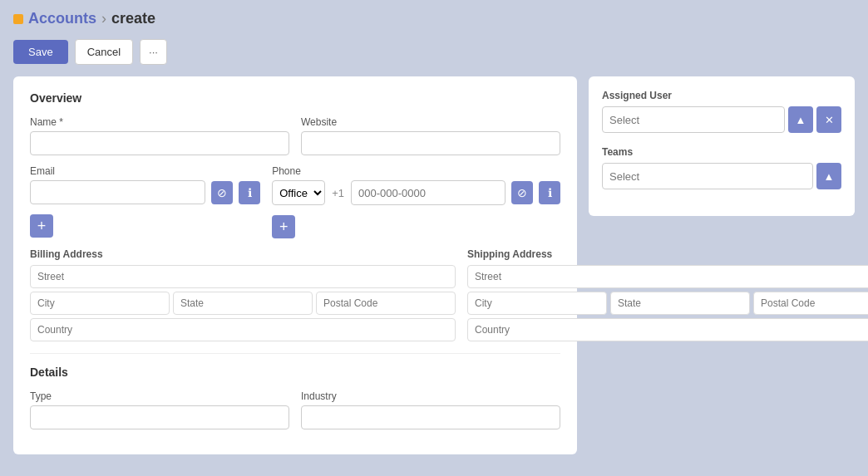 The height and width of the screenshot is (476, 868). Describe the element at coordinates (100, 303) in the screenshot. I see `billing-city-input` at that location.